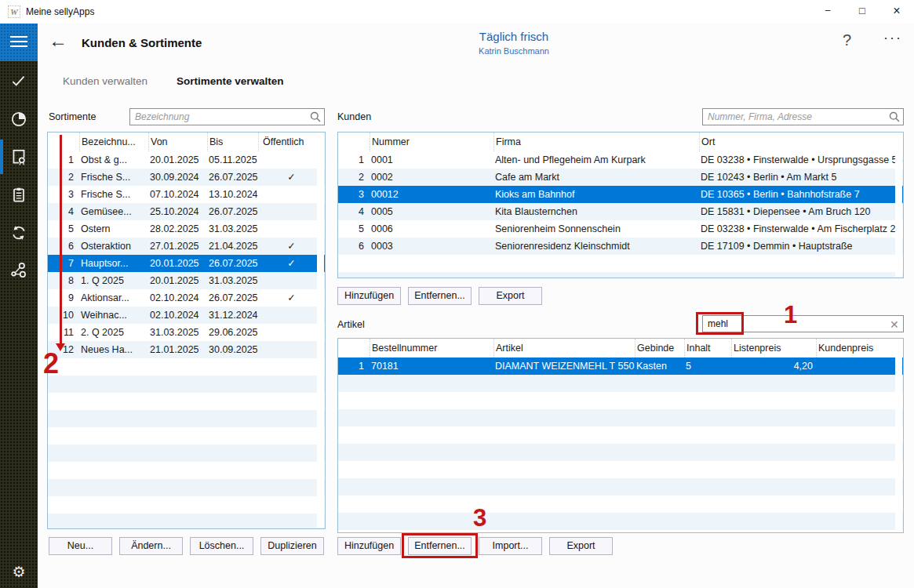  I want to click on share-icon, so click(19, 270).